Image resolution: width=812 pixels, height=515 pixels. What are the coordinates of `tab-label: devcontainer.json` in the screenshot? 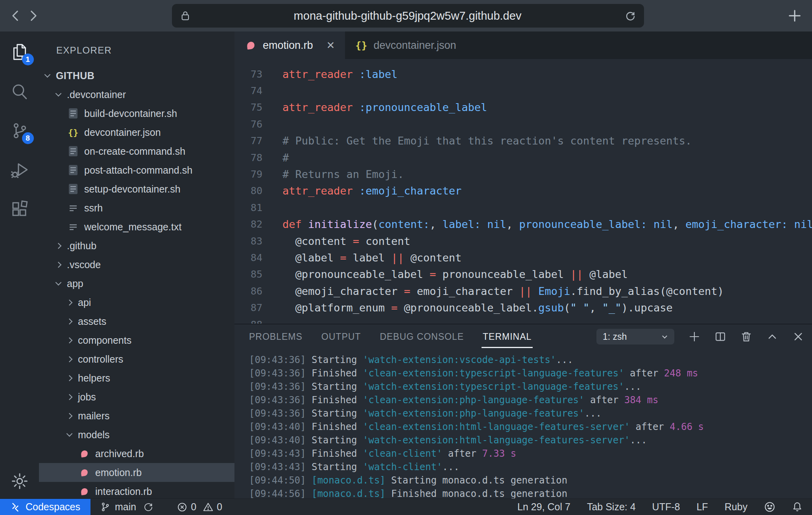 It's located at (415, 46).